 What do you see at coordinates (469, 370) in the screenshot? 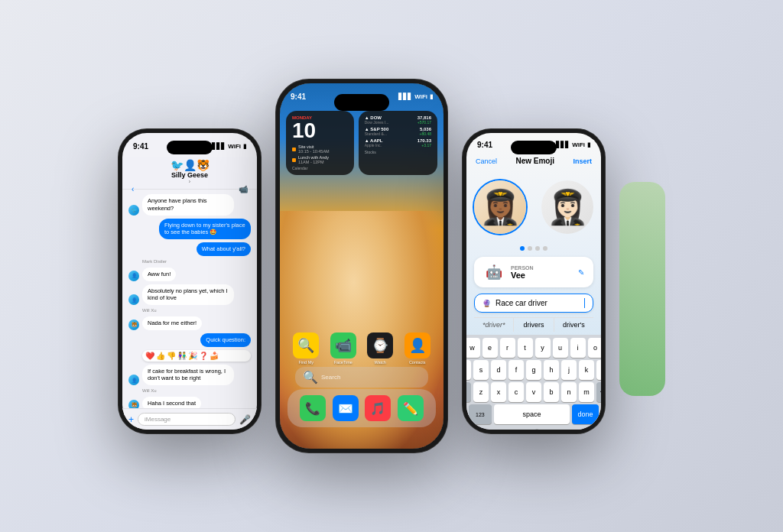
I see `key-a: a` at bounding box center [469, 370].